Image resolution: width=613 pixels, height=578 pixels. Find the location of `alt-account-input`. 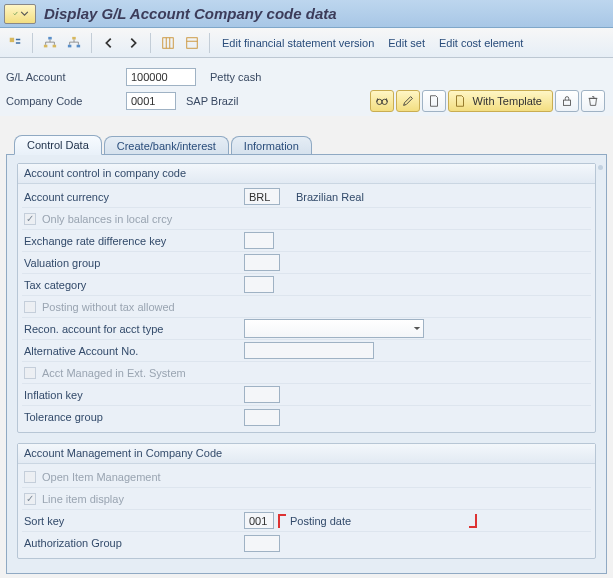

alt-account-input is located at coordinates (309, 350).